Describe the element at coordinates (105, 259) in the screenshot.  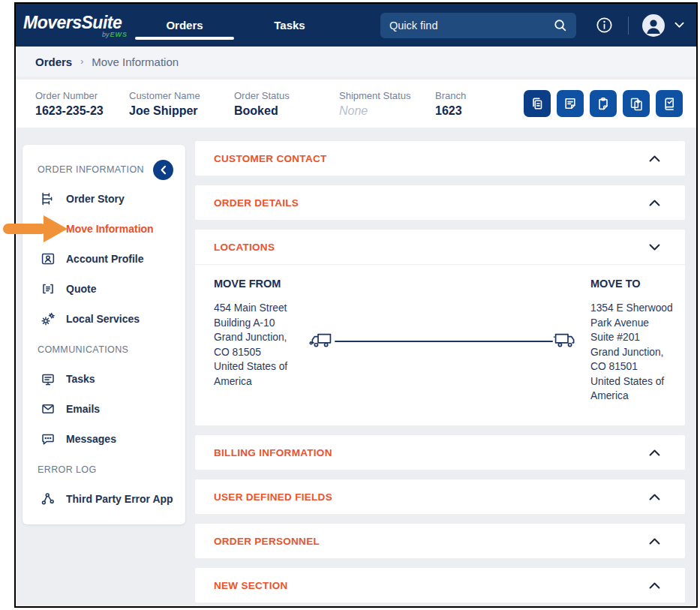
I see `sidebar-item-label: Account Profile` at that location.